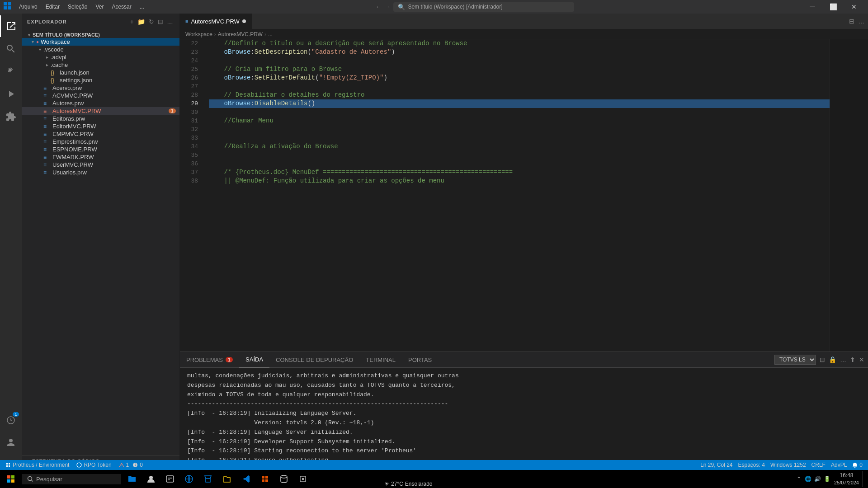 The image size is (868, 488). What do you see at coordinates (132, 479) in the screenshot?
I see `taskbar-icon-explorer` at bounding box center [132, 479].